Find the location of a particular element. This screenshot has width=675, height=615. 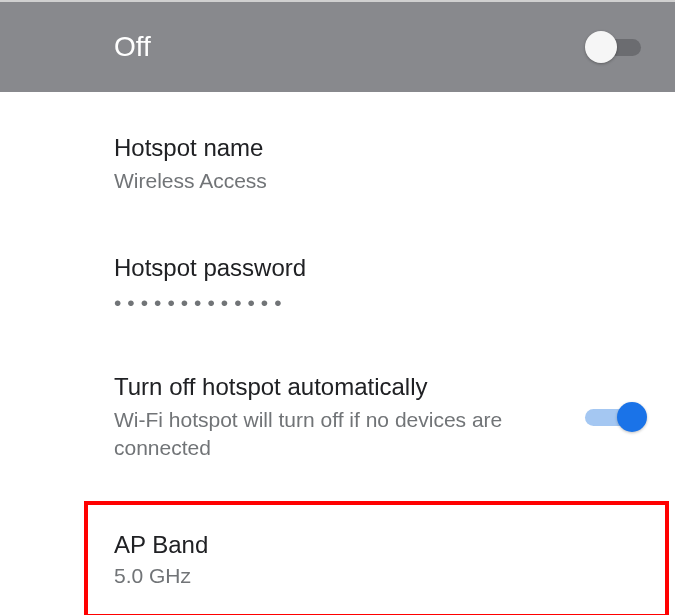

hotspot-master-toggle-bar: Off is located at coordinates (338, 47).